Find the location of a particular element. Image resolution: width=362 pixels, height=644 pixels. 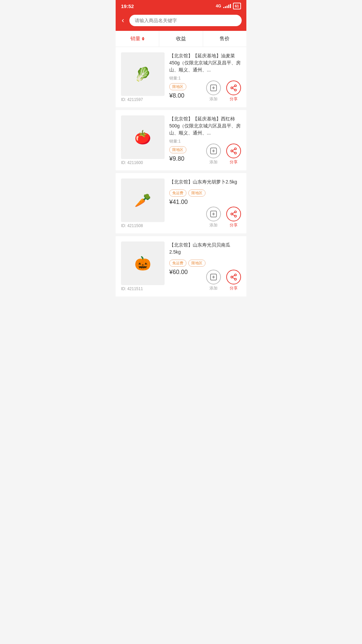

product-emoji-1: 🍅 is located at coordinates (143, 137).